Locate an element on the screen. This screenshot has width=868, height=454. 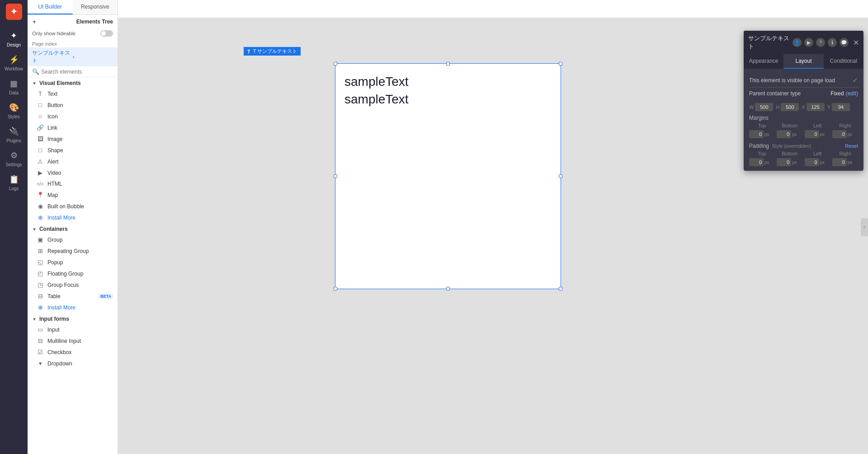
y-label: Y is located at coordinates (829, 107).